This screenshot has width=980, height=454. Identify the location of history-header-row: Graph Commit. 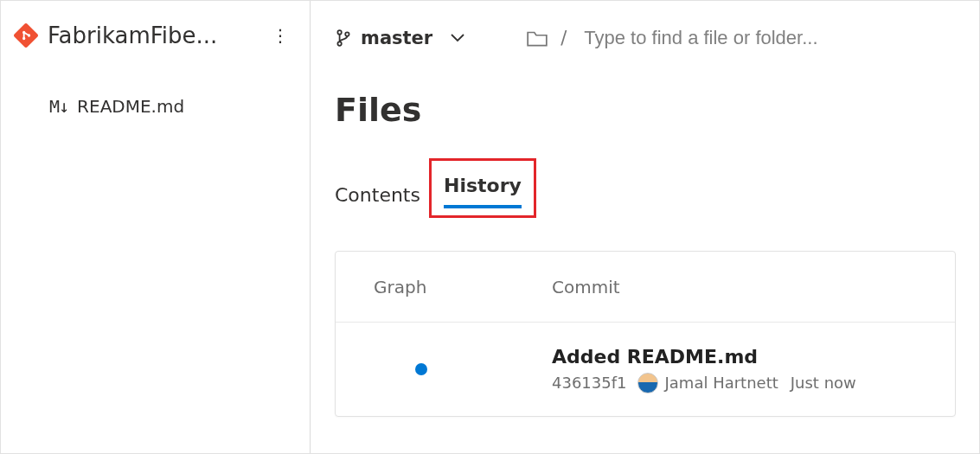
(645, 287).